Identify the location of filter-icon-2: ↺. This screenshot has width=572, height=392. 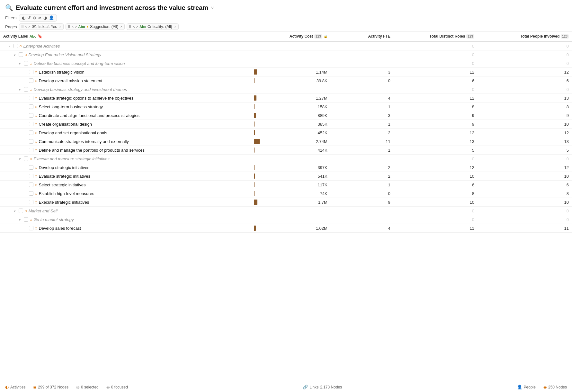
(29, 18).